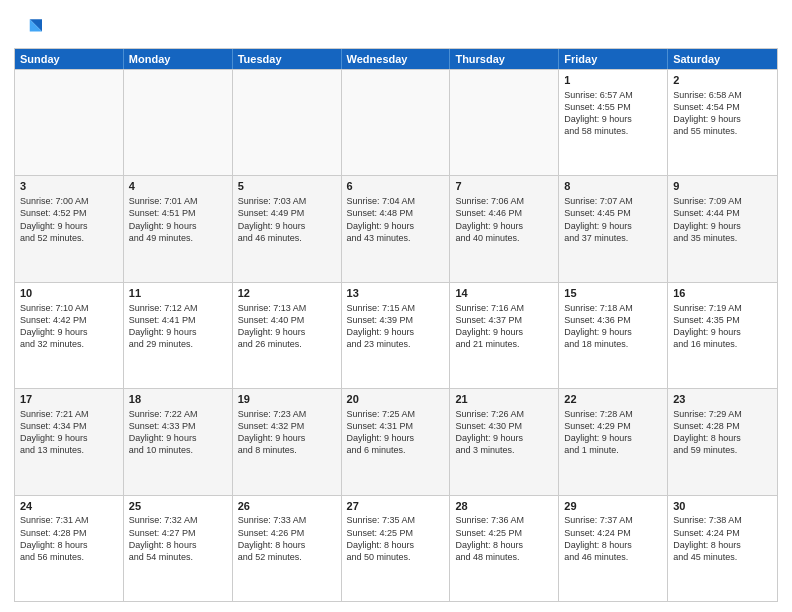 The image size is (792, 612). I want to click on day-number: 5, so click(287, 186).